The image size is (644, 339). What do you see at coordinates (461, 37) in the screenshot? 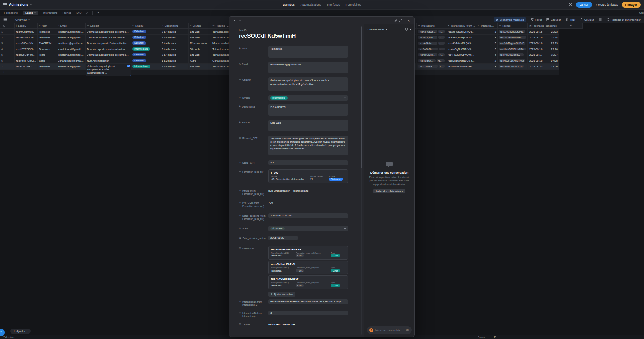
I see `cell-interaction-ids: recs9x3QkDYpGeYOW, rec...` at bounding box center [461, 37].